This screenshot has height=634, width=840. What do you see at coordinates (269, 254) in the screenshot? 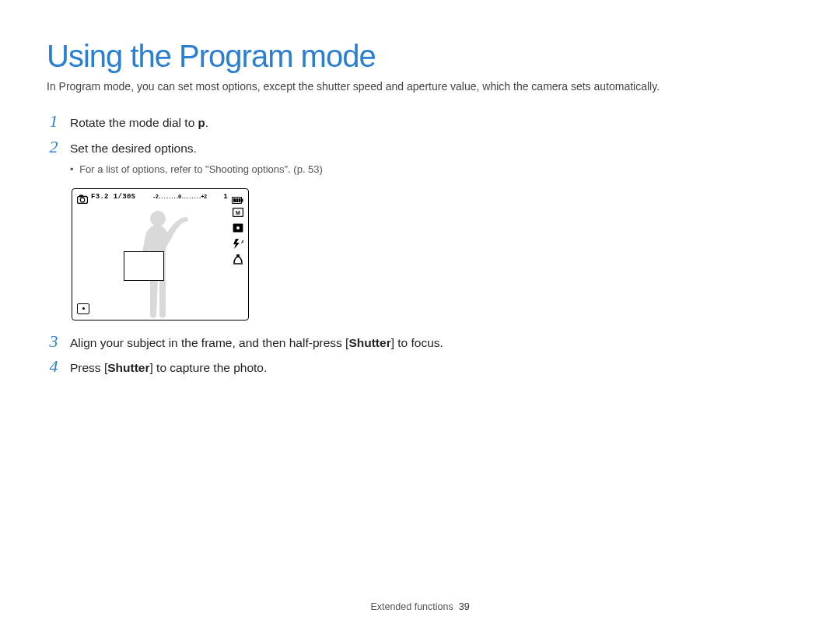
I see `camera-lcd-illustration: F3.2 1/30S -2........0........+2 1 M` at bounding box center [269, 254].